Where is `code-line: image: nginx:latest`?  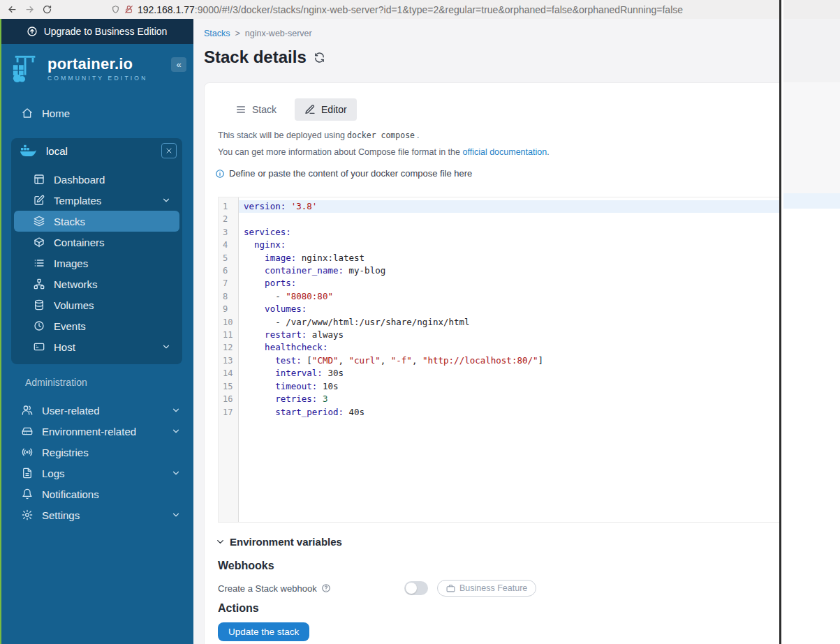 code-line: image: nginx:latest is located at coordinates (509, 258).